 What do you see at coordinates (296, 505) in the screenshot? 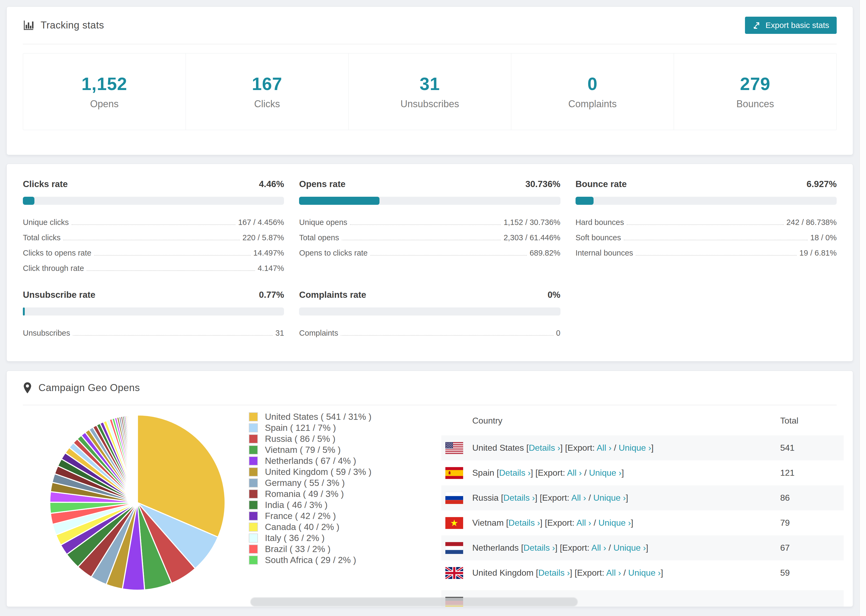
I see `legend-label: India ( 46 / 3% )` at bounding box center [296, 505].